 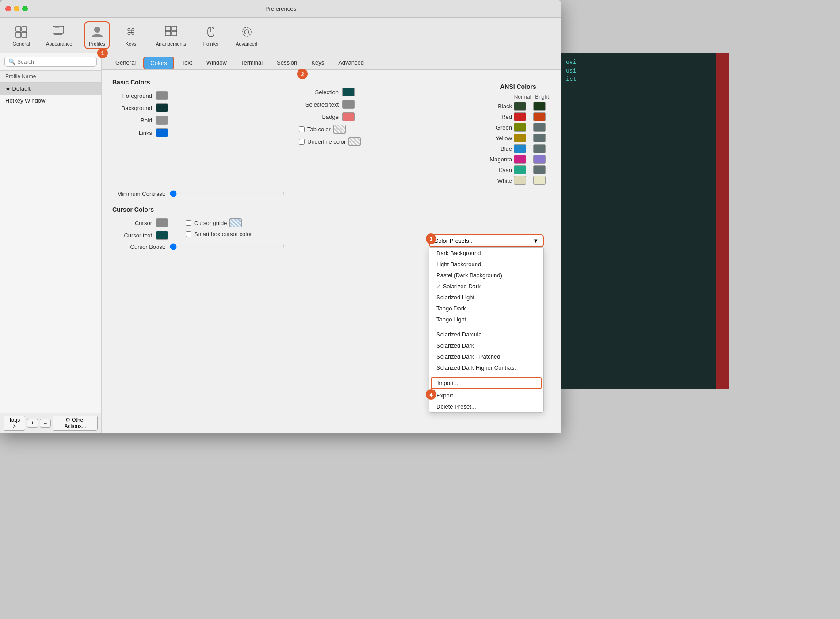 What do you see at coordinates (188, 223) in the screenshot?
I see `cursor-guide-checkbox` at bounding box center [188, 223].